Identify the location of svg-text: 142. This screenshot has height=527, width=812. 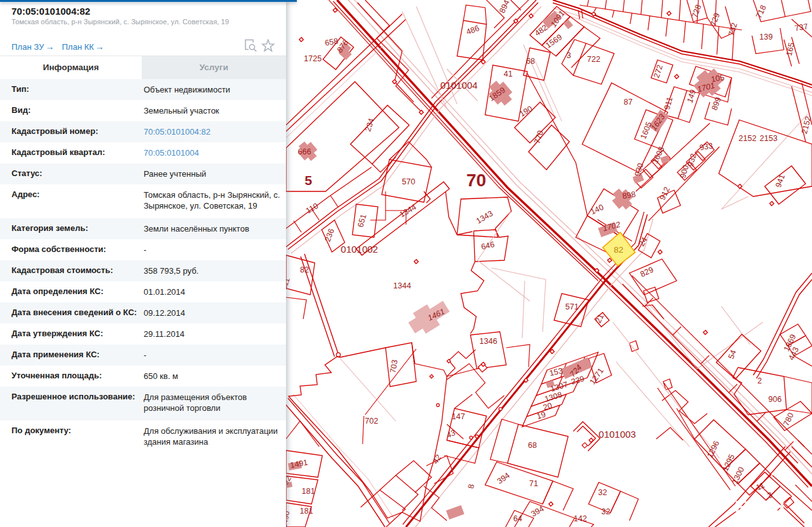
(581, 519).